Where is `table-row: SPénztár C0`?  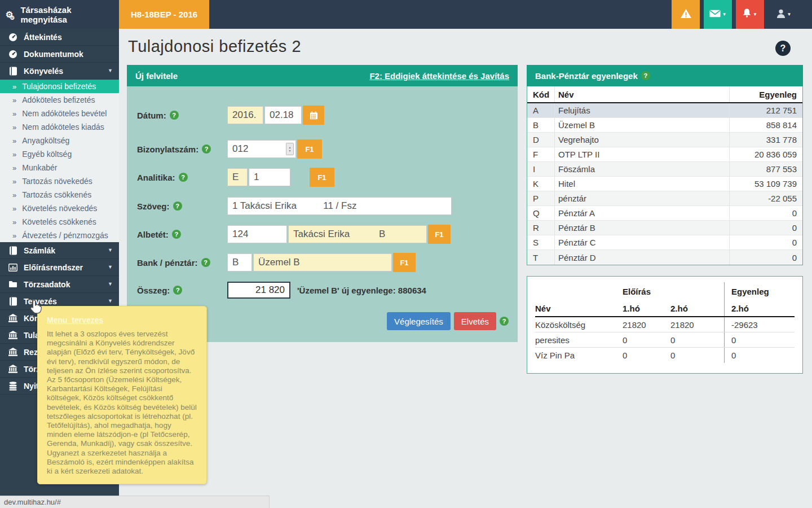 table-row: SPénztár C0 is located at coordinates (665, 243).